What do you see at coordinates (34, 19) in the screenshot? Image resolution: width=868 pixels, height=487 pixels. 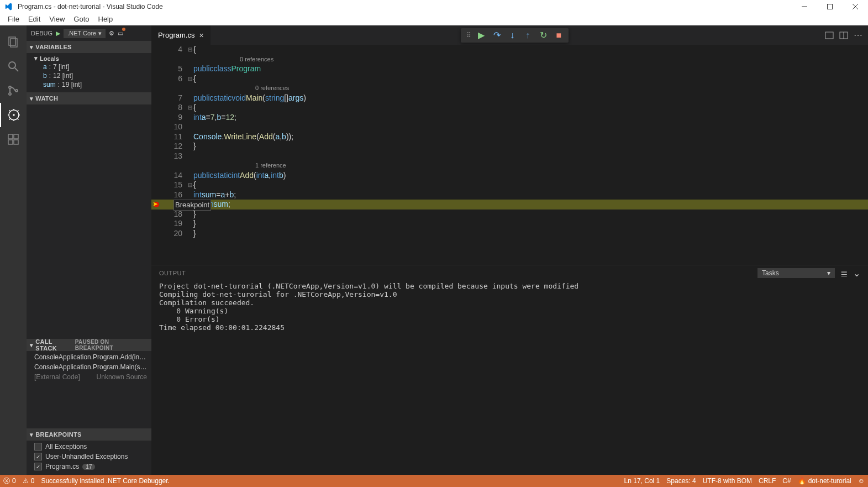 I see `menu-edit: Edit` at bounding box center [34, 19].